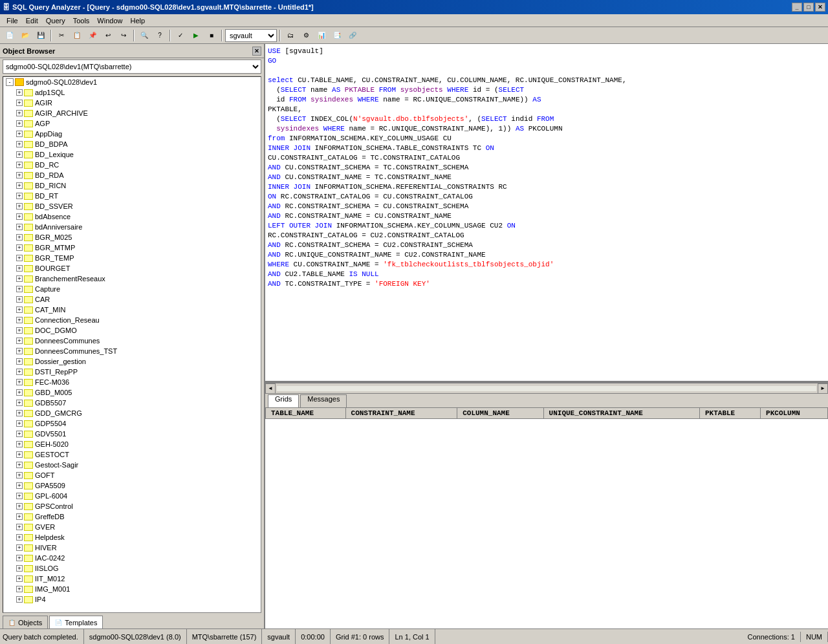 Image resolution: width=828 pixels, height=644 pixels. I want to click on tree-db-item: + CAR, so click(132, 299).